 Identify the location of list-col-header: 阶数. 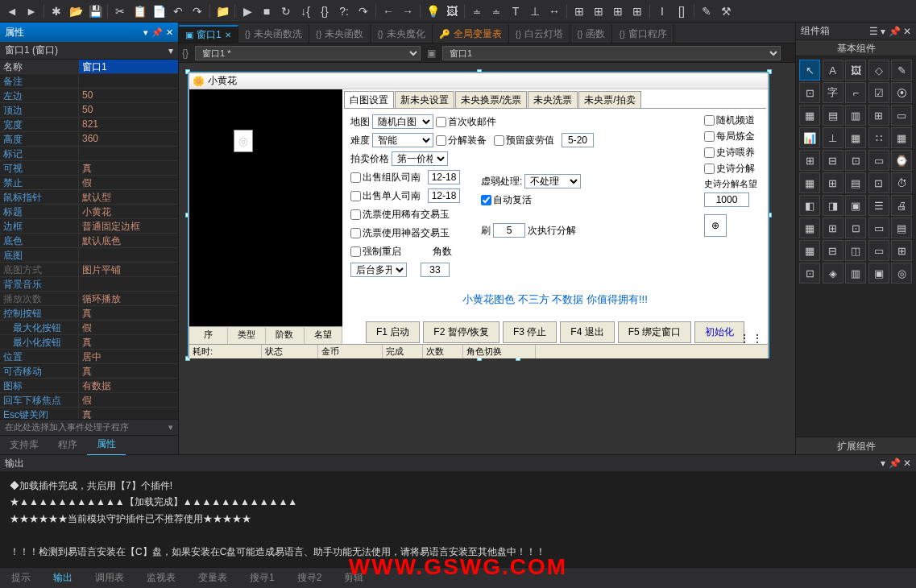
(285, 335).